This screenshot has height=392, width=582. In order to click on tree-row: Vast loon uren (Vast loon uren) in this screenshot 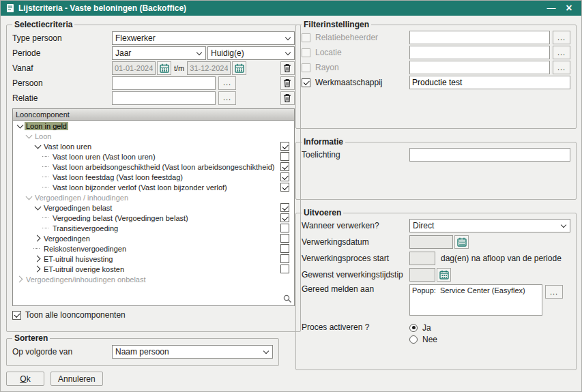, I will do `click(154, 157)`.